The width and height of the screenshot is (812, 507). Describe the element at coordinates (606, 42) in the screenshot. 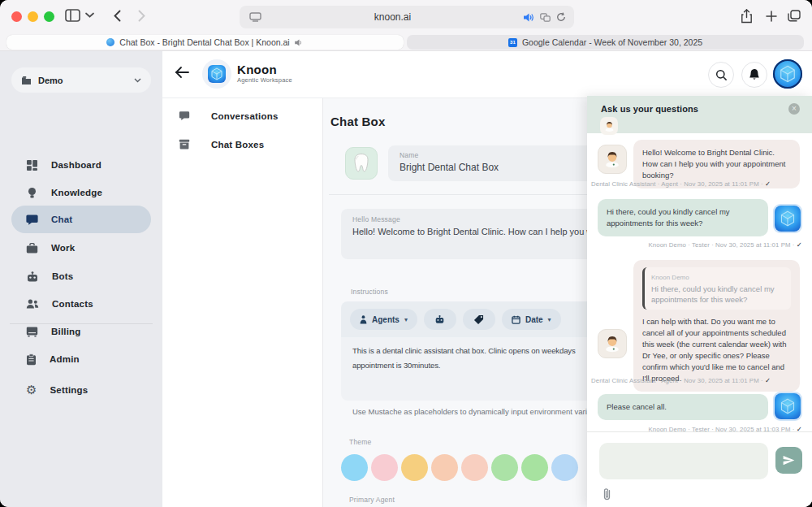

I see `tab-google-calendar: 31 Google Calendar - Week of November 30…` at that location.